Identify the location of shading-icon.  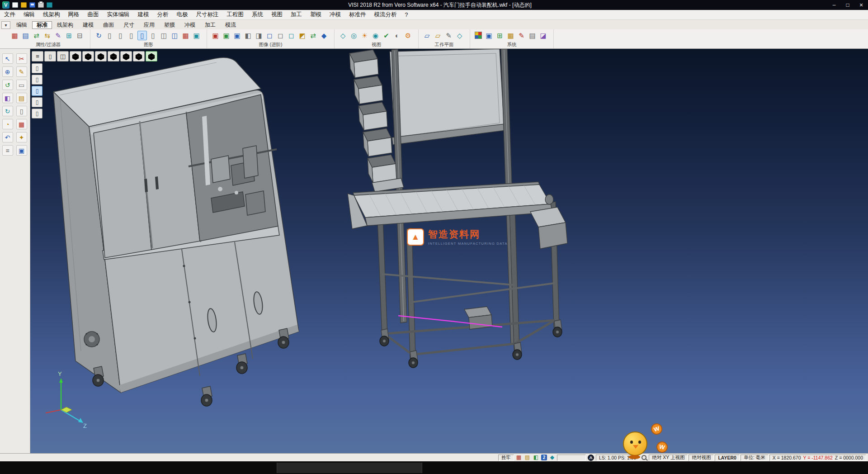
(397, 35).